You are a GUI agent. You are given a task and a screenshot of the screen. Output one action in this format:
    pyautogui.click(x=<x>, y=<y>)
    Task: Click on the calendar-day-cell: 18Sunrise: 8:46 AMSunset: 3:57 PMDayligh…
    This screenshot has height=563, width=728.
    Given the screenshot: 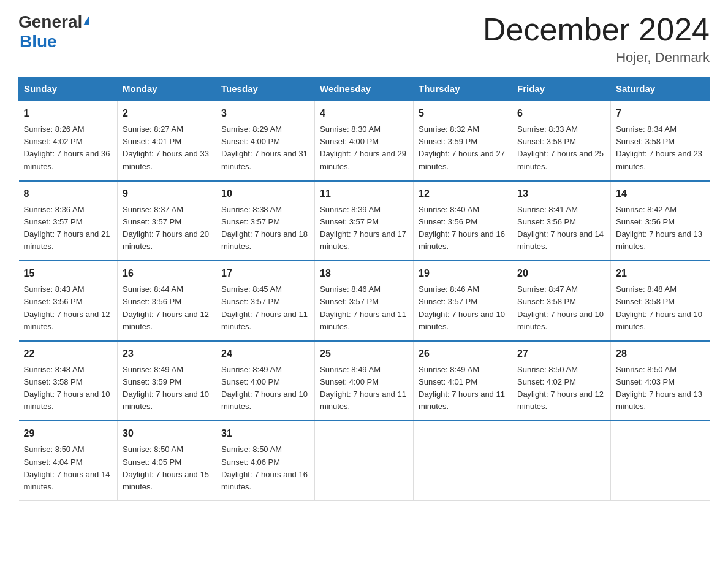 What is the action you would take?
    pyautogui.click(x=364, y=301)
    